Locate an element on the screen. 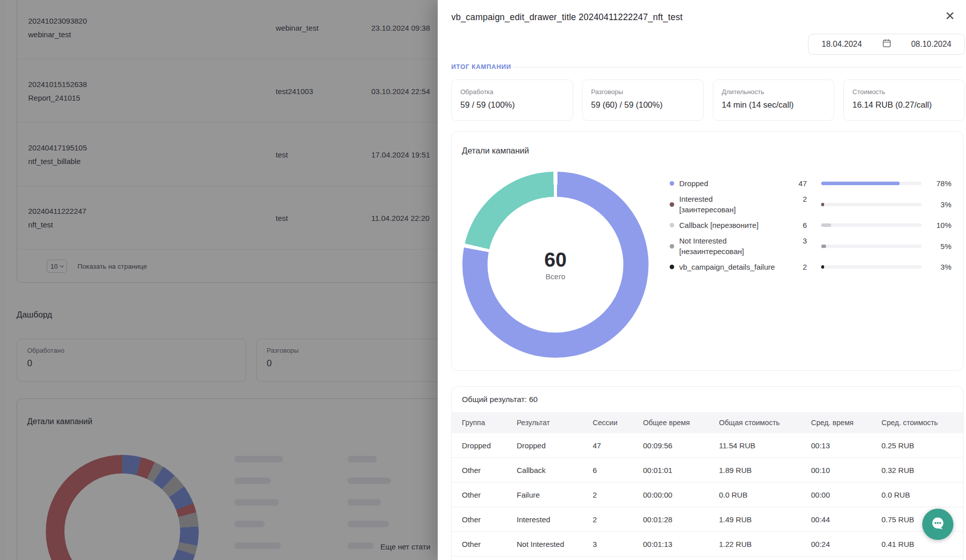 The image size is (966, 560). legend-item: Callback [перезвоните]610% is located at coordinates (811, 225).